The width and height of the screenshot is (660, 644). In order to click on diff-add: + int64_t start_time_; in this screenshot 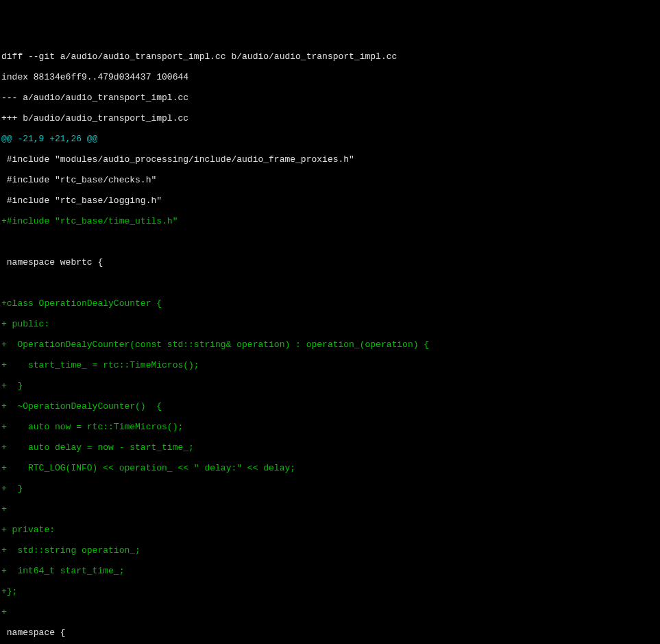, I will do `click(330, 571)`.